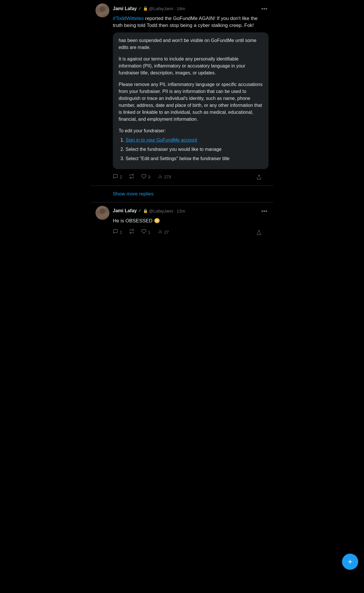  Describe the element at coordinates (191, 221) in the screenshot. I see `tweet-2-text: He is OBSESSED 😳` at that location.